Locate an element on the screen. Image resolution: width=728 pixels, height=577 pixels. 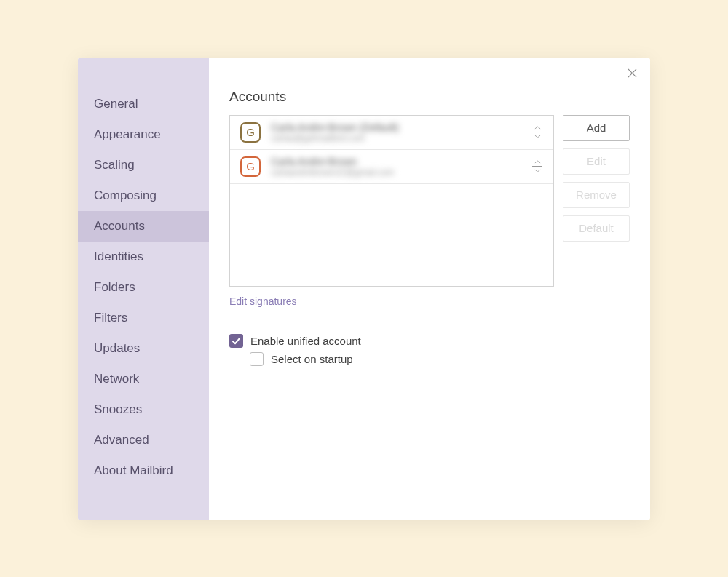
checkmark-icon is located at coordinates (236, 341).